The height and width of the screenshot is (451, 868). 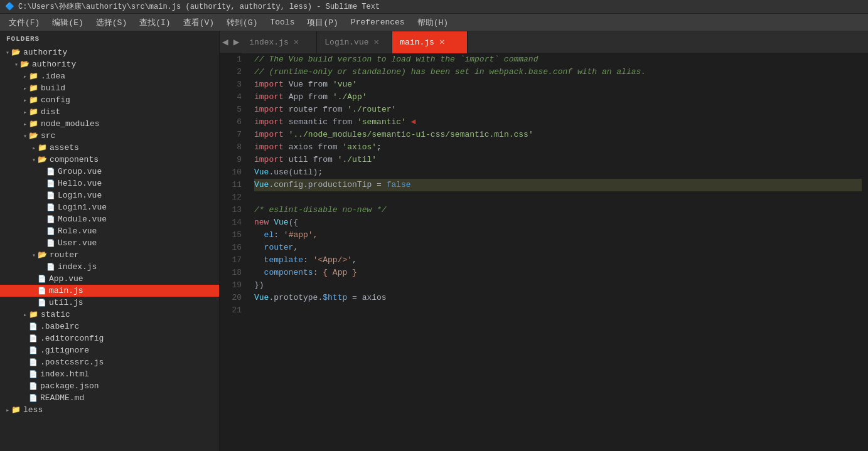 What do you see at coordinates (558, 135) in the screenshot?
I see `code-line-7: import '../node_modules/semantic-ui-css/…` at bounding box center [558, 135].